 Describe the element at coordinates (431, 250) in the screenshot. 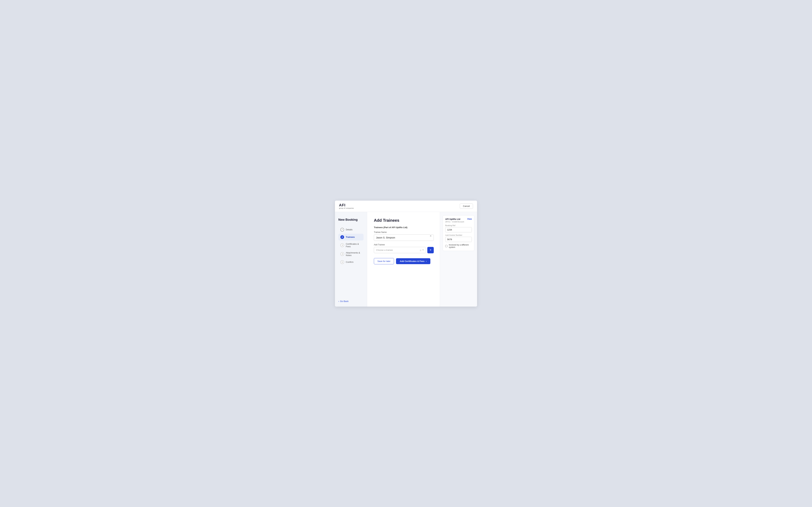

I see `add-trainee-button: +` at that location.